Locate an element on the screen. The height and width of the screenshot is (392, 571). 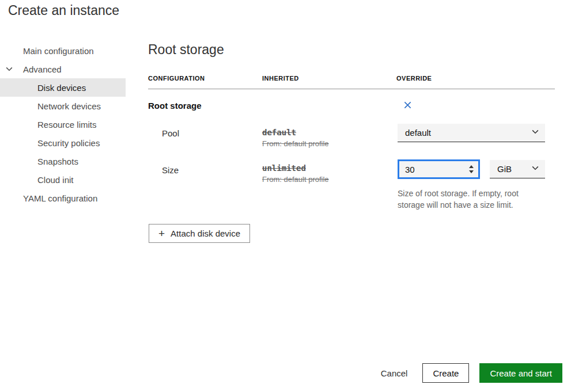
sidebar-item-label: YAML configuration is located at coordinates (60, 198).